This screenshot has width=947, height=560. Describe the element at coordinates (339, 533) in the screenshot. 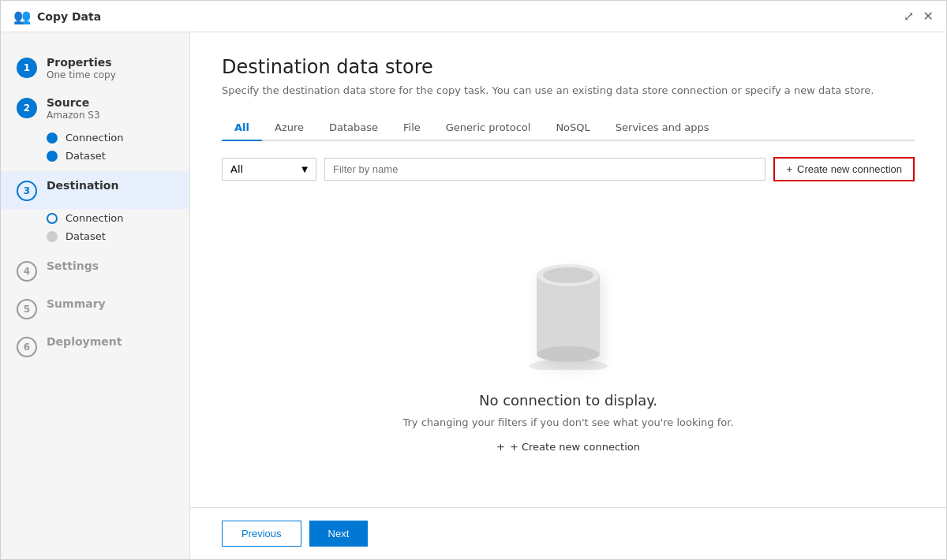

I see `next-button: Next` at that location.